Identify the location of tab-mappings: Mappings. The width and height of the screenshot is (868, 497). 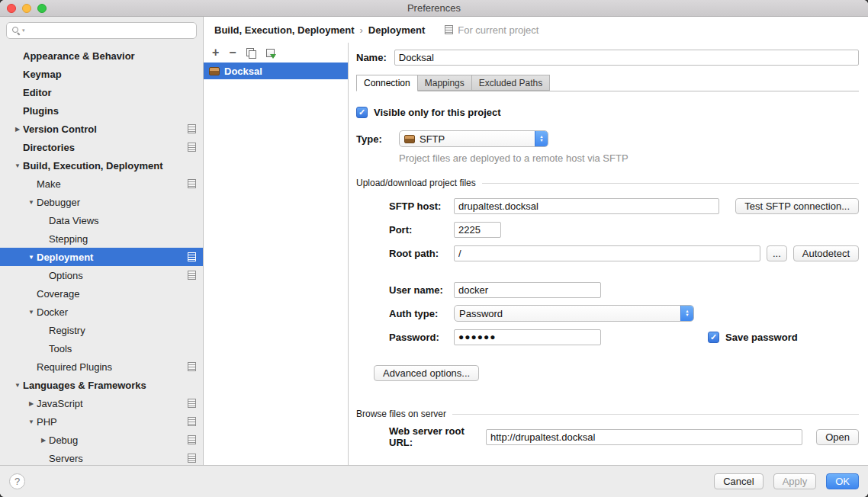
(445, 82).